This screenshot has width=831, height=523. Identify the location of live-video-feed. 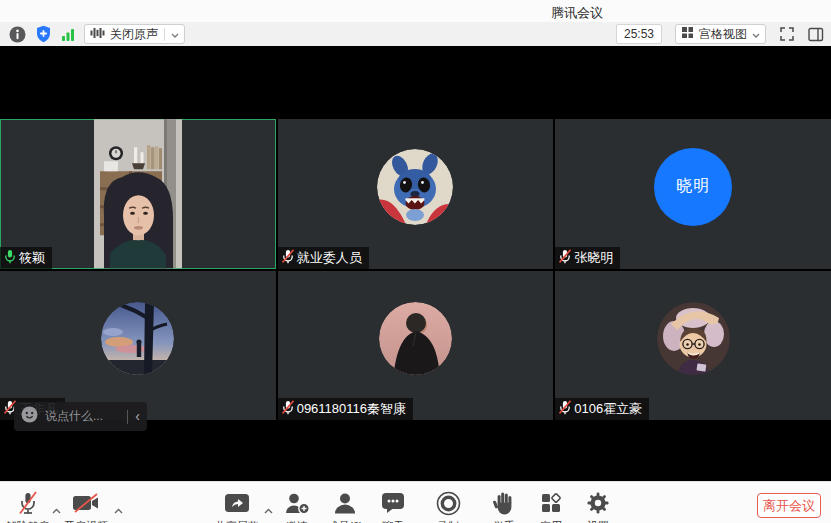
(138, 194).